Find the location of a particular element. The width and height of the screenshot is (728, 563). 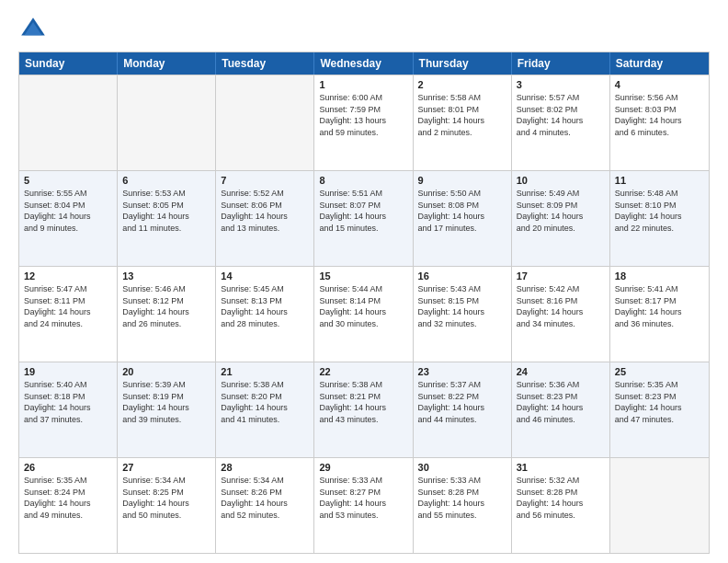

cell-text: Sunrise: 5:43 AM Sunset: 8:15 PM Dayligh… is located at coordinates (462, 306).